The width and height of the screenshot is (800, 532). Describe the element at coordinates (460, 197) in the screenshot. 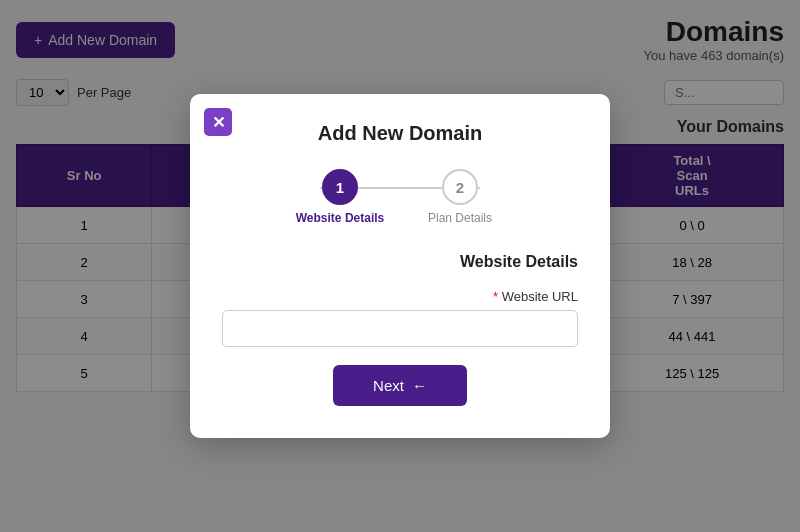

I see `step-2-item: 2 Plan Details` at that location.